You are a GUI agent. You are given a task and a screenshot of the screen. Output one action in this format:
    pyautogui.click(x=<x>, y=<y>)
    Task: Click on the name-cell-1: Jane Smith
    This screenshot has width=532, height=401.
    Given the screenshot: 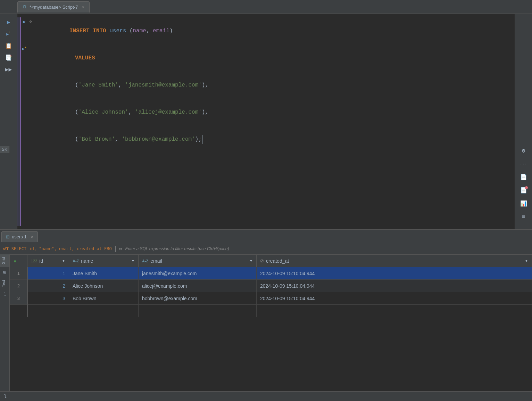 What is the action you would take?
    pyautogui.click(x=104, y=273)
    